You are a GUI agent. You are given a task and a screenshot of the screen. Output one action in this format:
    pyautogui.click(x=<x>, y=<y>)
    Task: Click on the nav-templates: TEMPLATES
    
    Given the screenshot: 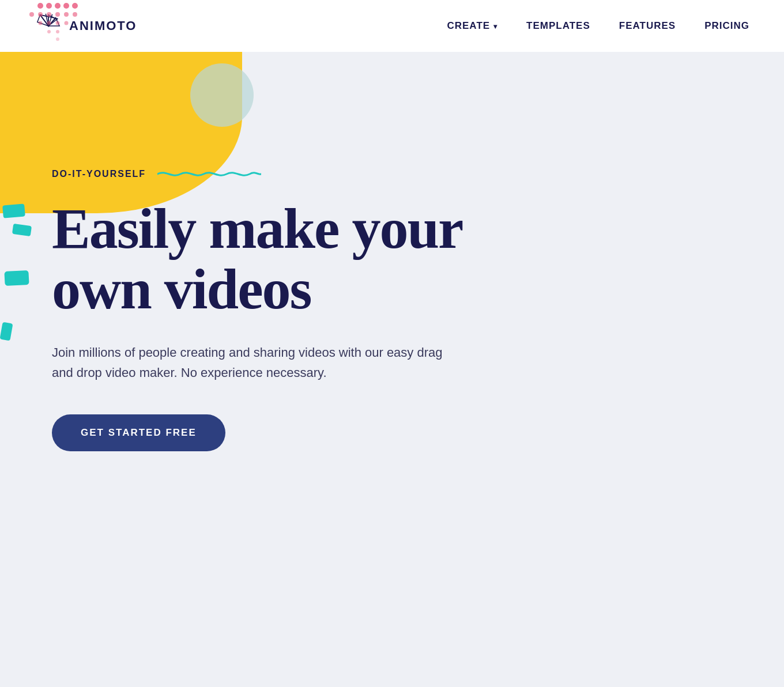 What is the action you would take?
    pyautogui.click(x=558, y=26)
    